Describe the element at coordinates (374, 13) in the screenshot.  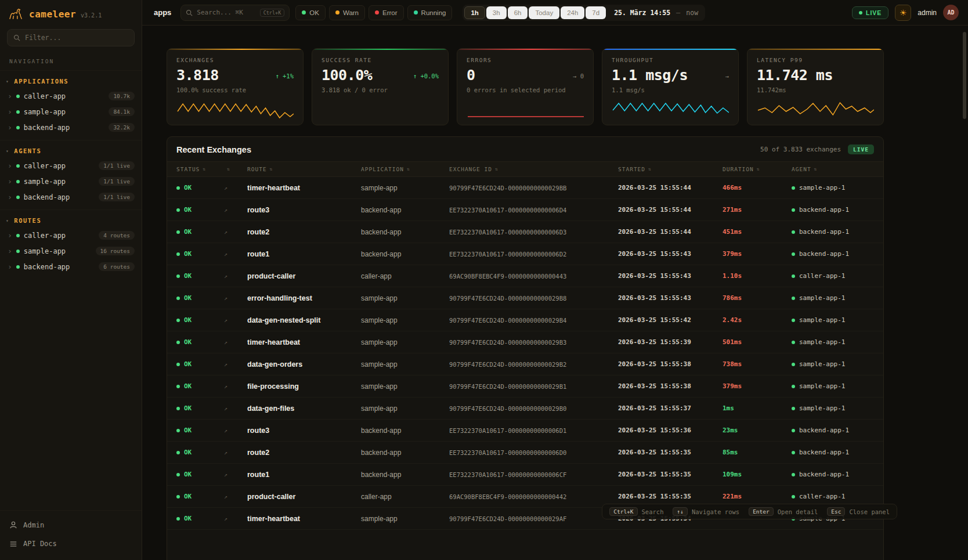
I see `status-filters: OK Warn Error Running` at that location.